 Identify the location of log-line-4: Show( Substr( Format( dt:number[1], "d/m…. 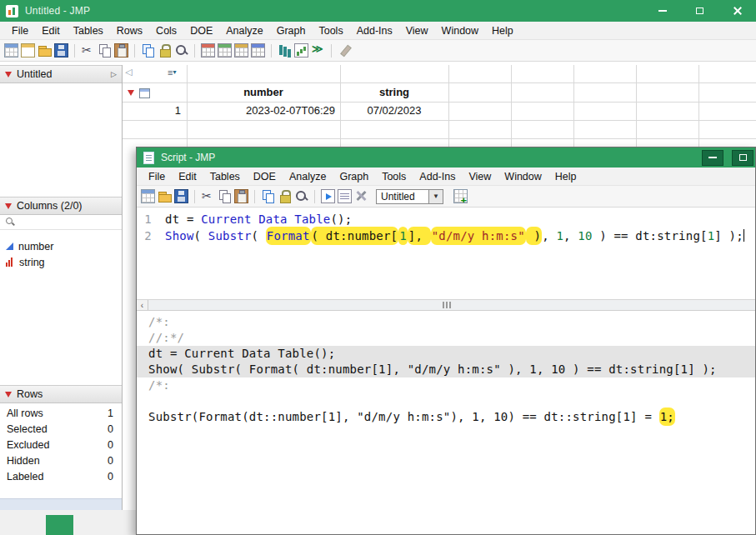
(446, 370).